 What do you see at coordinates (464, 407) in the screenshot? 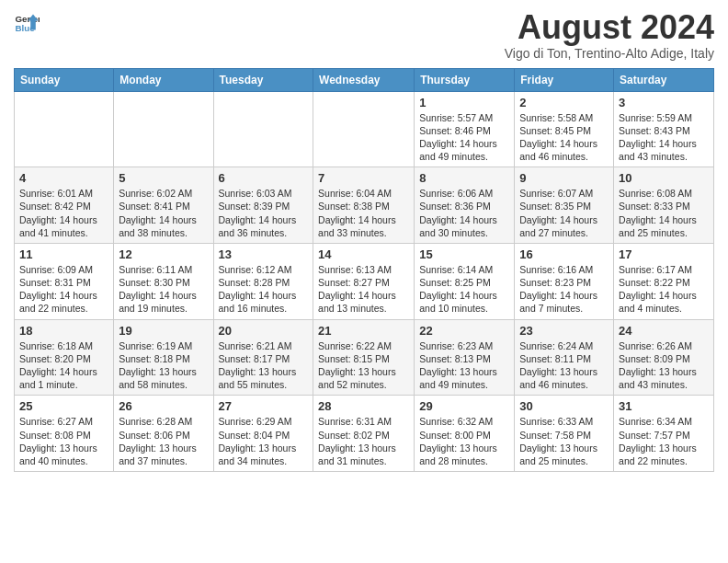
I see `day-number: 29` at bounding box center [464, 407].